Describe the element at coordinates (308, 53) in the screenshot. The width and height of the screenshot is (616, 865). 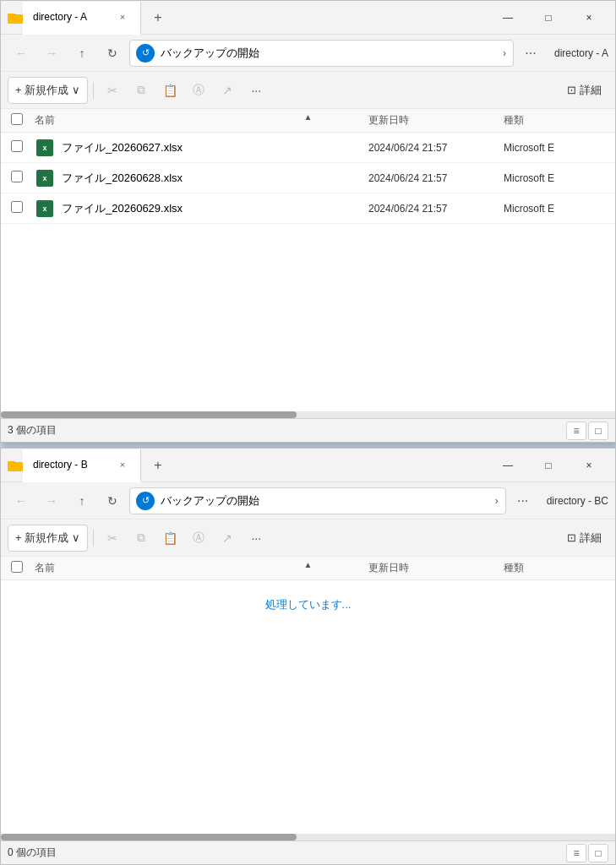
I see `nav-bar-a: ← → ↑ ↻ ↺ バックアップの開始 › ··· directory - A` at that location.